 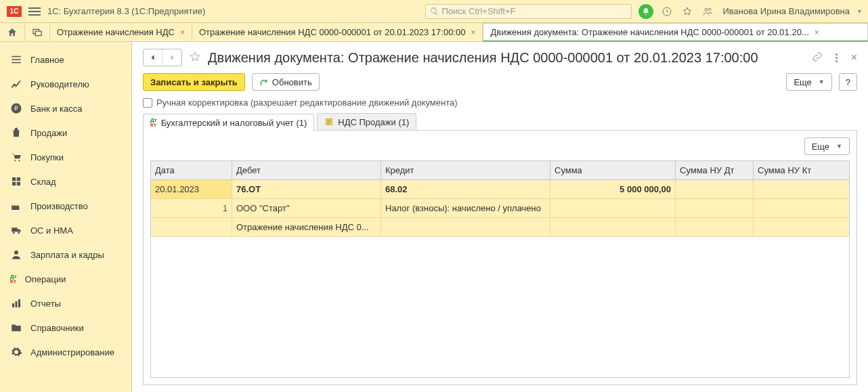 What do you see at coordinates (16, 230) in the screenshot?
I see `truck-icon` at bounding box center [16, 230].